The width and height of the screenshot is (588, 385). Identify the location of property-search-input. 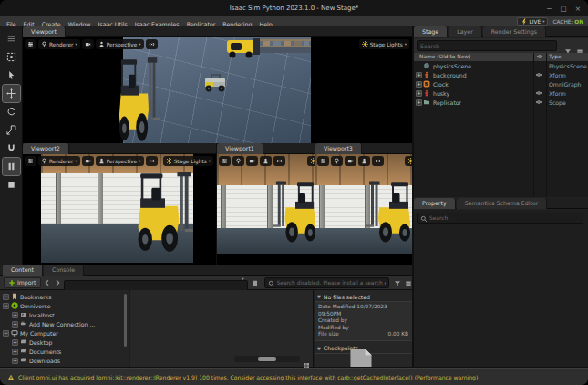
(505, 218).